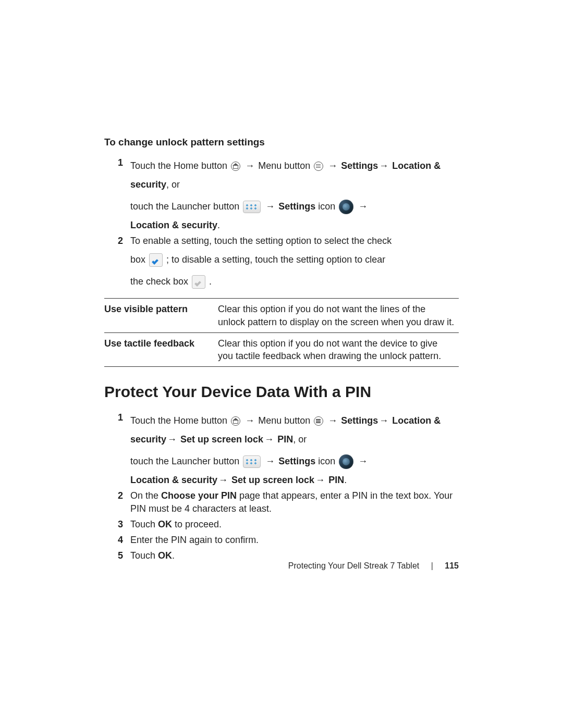 The width and height of the screenshot is (563, 728). What do you see at coordinates (276, 260) in the screenshot?
I see `text: ; to disable a setting, touch the settin…` at bounding box center [276, 260].